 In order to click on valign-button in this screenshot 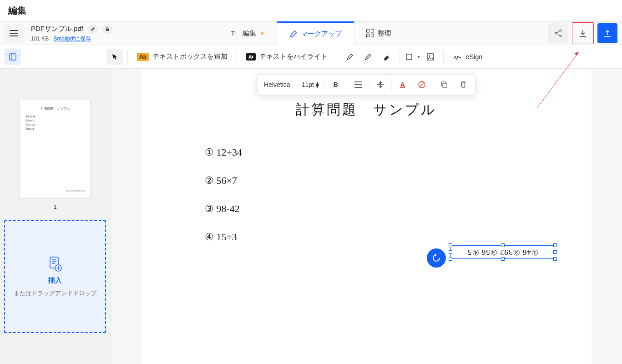, I will do `click(380, 85)`.